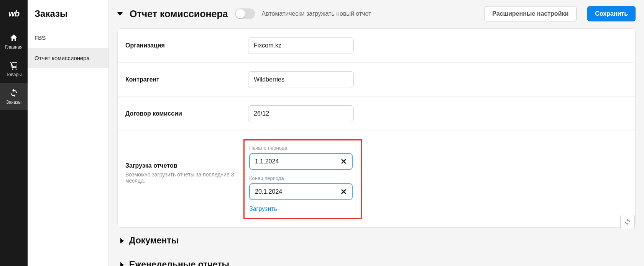  What do you see at coordinates (14, 38) in the screenshot?
I see `home-icon` at bounding box center [14, 38].